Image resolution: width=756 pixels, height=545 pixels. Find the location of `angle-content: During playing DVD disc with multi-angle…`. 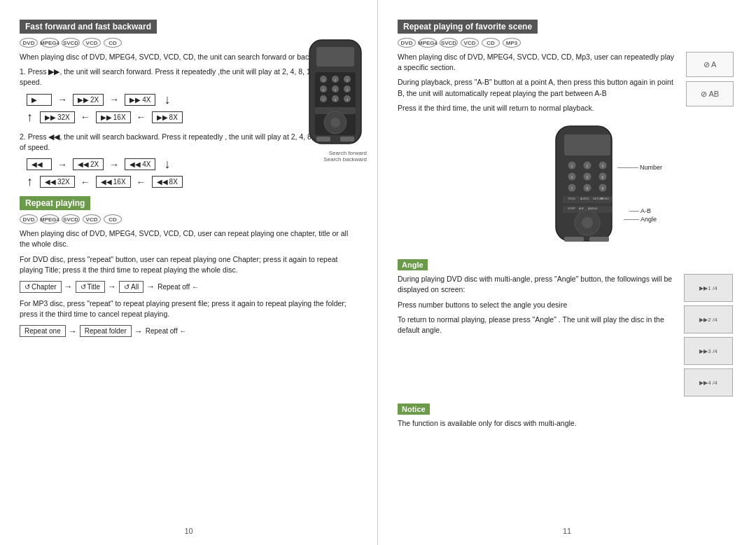

angle-content: During playing DVD disc with multi-angle… is located at coordinates (567, 335).